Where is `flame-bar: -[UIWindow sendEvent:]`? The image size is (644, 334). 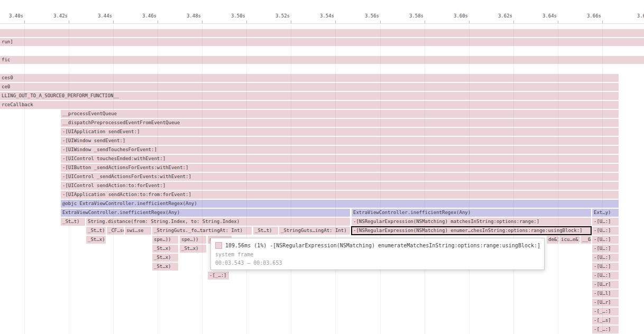 flame-bar: -[UIWindow sendEvent:] is located at coordinates (339, 141).